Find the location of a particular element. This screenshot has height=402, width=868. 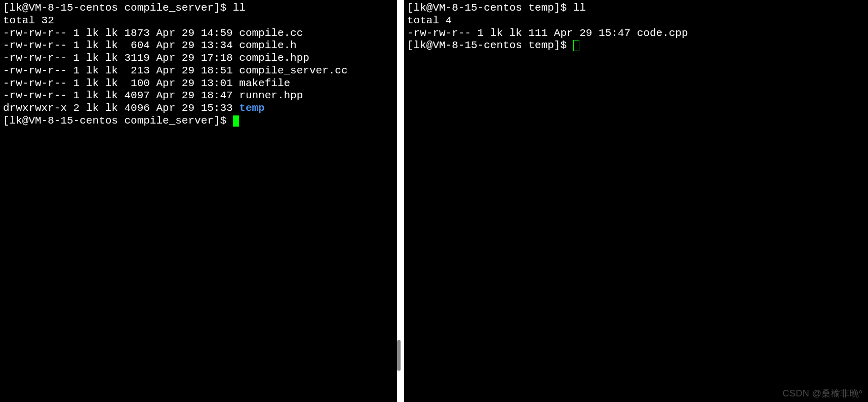

prompt-line: [lk@VM-8-15-centos compile_server]$ is located at coordinates (199, 122).